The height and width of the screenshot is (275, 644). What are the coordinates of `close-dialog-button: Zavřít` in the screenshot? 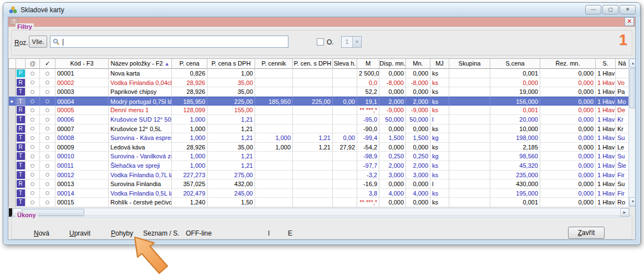 It's located at (586, 233).